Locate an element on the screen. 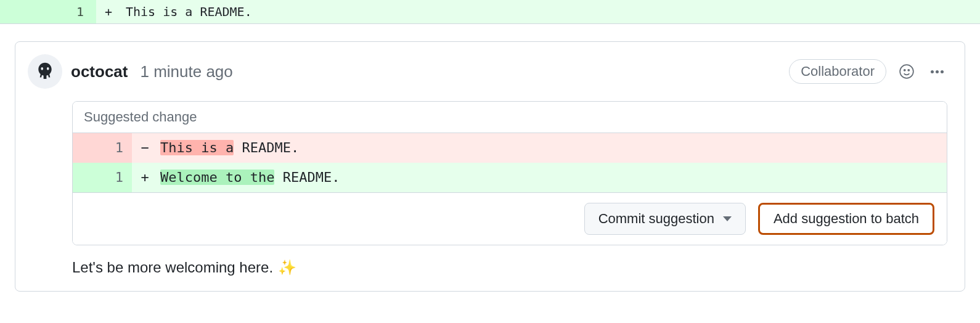  add-suggestion-to-batch-button: Add suggestion to batch is located at coordinates (846, 219).